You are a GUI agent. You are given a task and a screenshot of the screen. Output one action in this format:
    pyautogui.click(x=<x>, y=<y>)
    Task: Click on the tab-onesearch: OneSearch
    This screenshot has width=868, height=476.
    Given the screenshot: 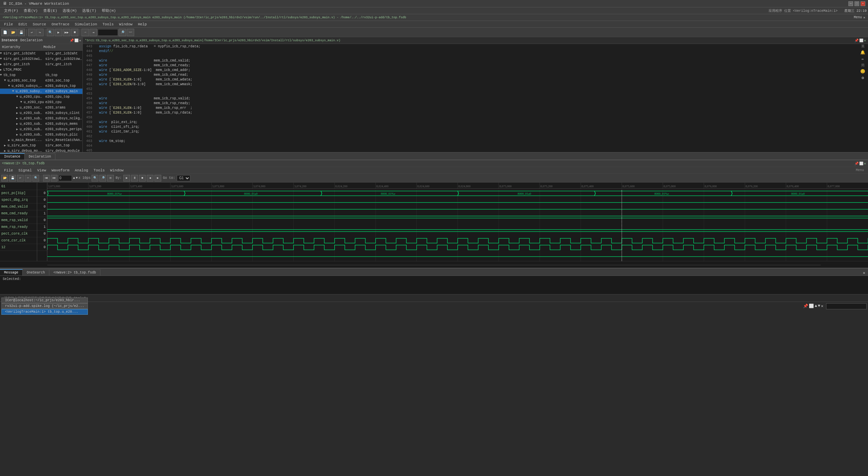 What is the action you would take?
    pyautogui.click(x=36, y=272)
    